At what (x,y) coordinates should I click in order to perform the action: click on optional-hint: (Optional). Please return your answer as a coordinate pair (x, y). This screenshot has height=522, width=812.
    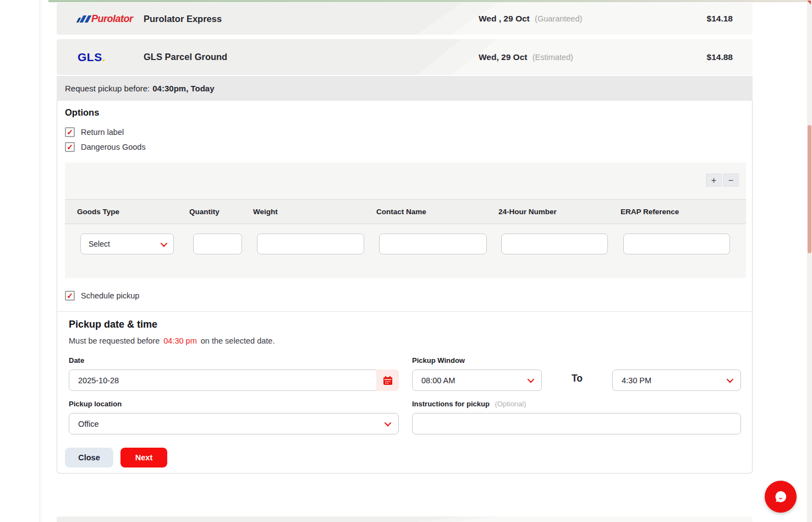
    Looking at the image, I should click on (511, 404).